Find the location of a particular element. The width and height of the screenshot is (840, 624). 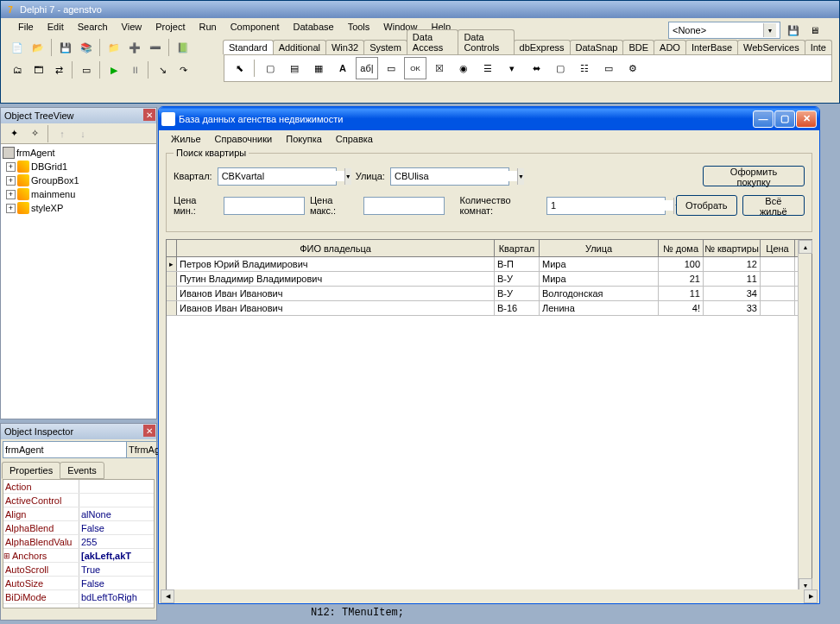

save-desktop-icon: 💾 is located at coordinates (793, 30).